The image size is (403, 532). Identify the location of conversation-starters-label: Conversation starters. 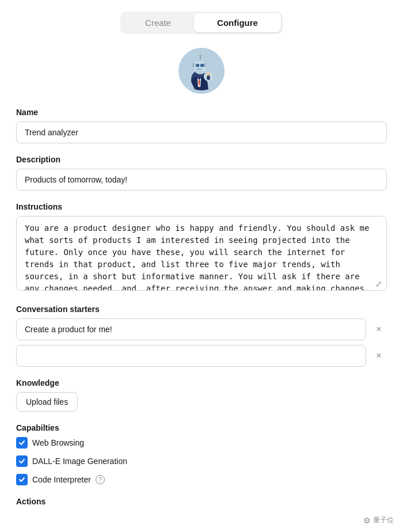
(202, 309).